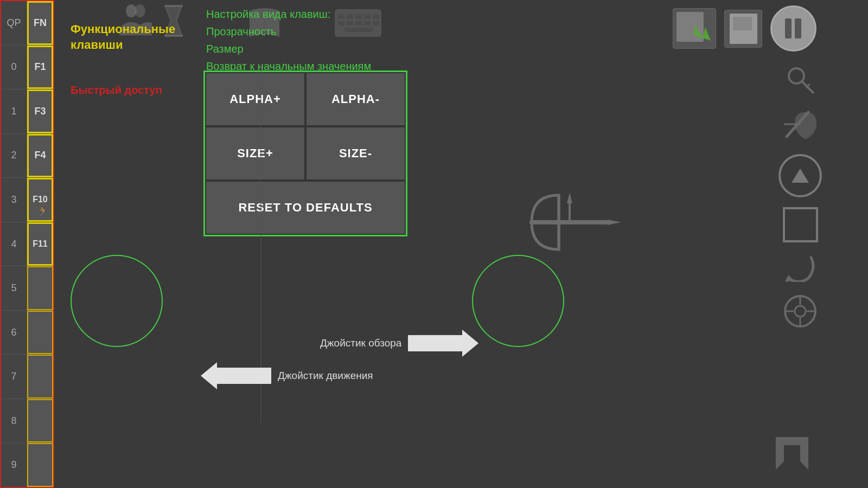 The height and width of the screenshot is (488, 868). What do you see at coordinates (289, 49) in the screenshot?
I see `settings-size: Размер` at bounding box center [289, 49].